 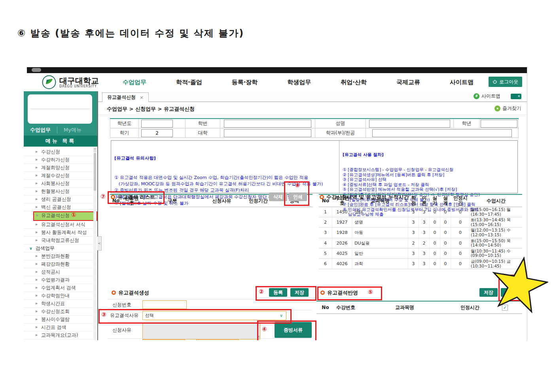 What do you see at coordinates (61, 176) in the screenshot?
I see `sidebar-menu-item: ▶계절수강신청` at bounding box center [61, 176].